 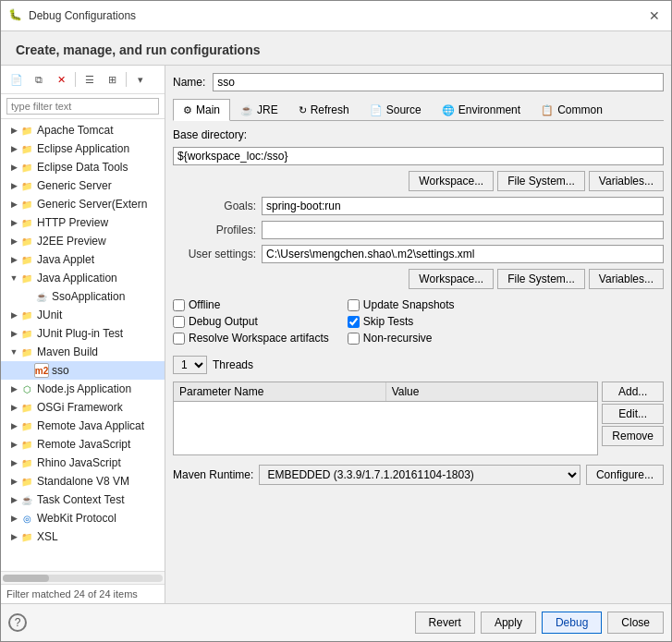 I want to click on expander-placeholder, so click(x=29, y=297).